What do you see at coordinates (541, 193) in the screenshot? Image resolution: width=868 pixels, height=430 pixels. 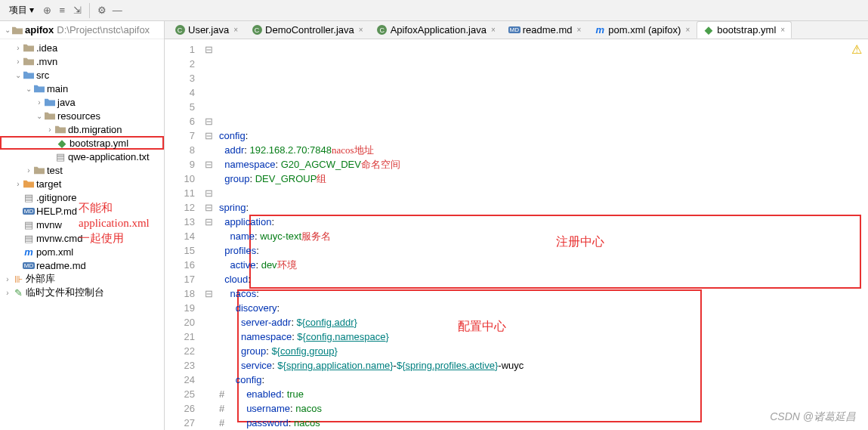 I see `code-line` at bounding box center [541, 193].